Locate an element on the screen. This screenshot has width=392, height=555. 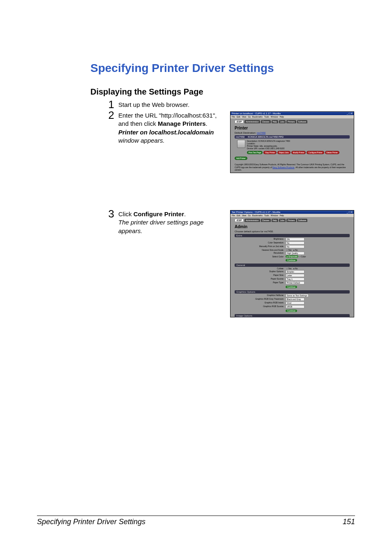
select-rgb-intent: Vivid is located at coordinates (295, 303).